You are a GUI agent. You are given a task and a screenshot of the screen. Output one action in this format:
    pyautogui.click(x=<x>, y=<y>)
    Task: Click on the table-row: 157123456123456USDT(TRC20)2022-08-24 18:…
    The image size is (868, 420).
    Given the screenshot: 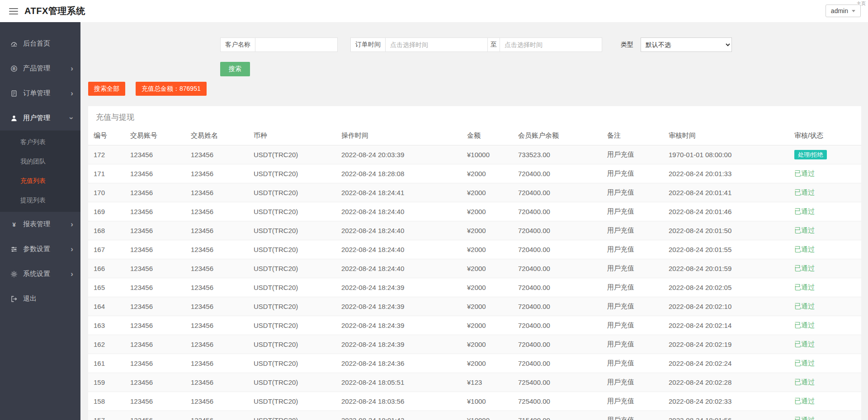 What is the action you would take?
    pyautogui.click(x=475, y=415)
    